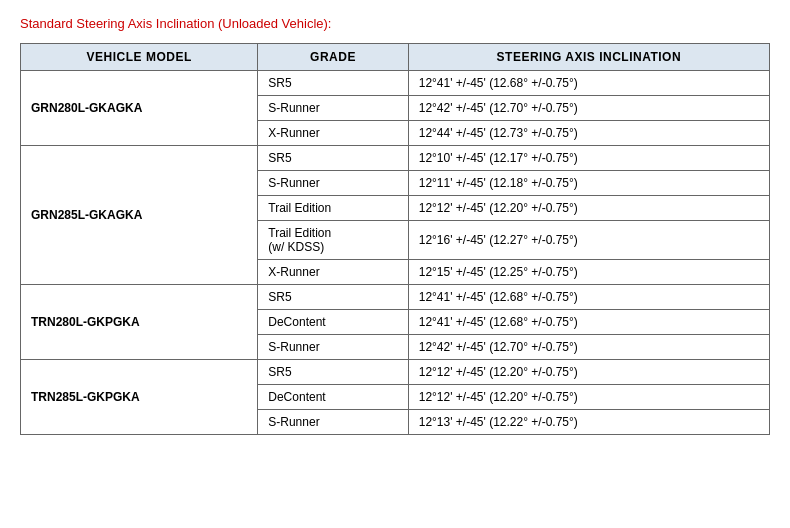 The height and width of the screenshot is (528, 790). I want to click on inclination-cell: 12°10' +/-45' (12.17° +/-0.75°), so click(588, 158).